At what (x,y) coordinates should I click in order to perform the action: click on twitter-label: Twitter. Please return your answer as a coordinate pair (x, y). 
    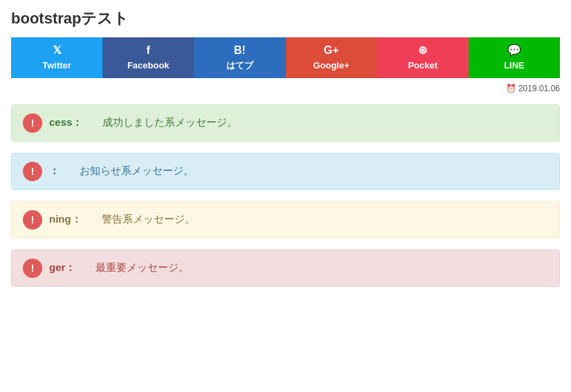
    Looking at the image, I should click on (57, 66).